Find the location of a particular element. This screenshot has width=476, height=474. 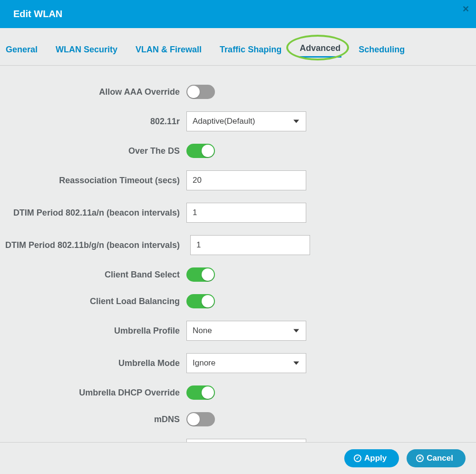

select-80211r-value: Adaptive(Default) is located at coordinates (223, 121).